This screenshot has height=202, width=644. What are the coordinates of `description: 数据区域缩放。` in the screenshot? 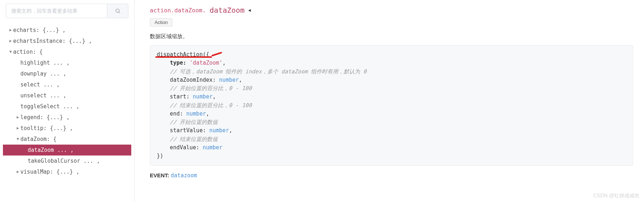 It's located at (391, 36).